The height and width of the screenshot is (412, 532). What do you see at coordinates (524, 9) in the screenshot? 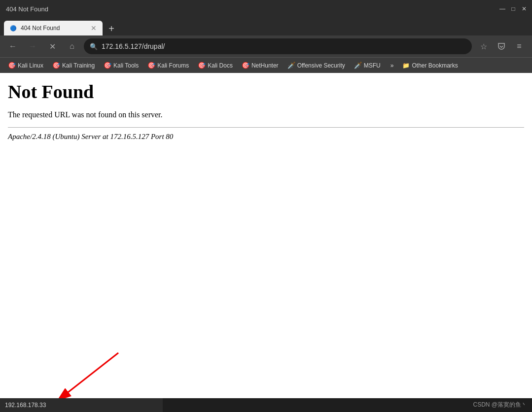
I see `close-window-button: ✕` at bounding box center [524, 9].